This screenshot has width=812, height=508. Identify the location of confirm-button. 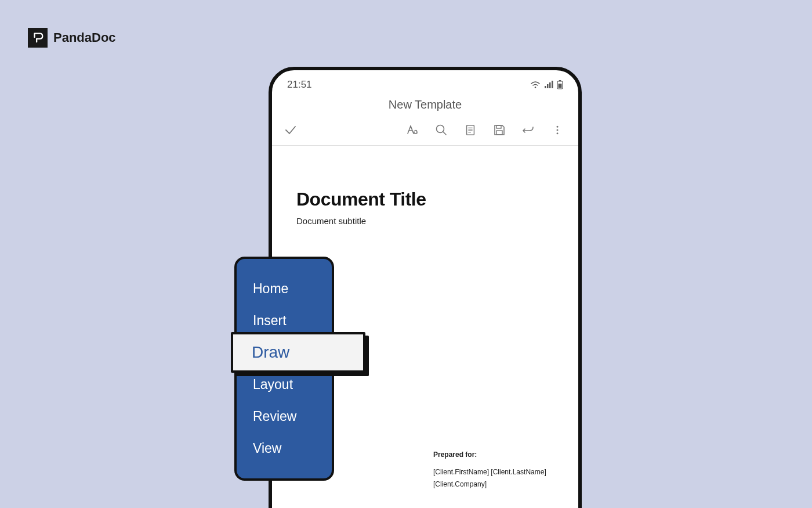
(291, 130).